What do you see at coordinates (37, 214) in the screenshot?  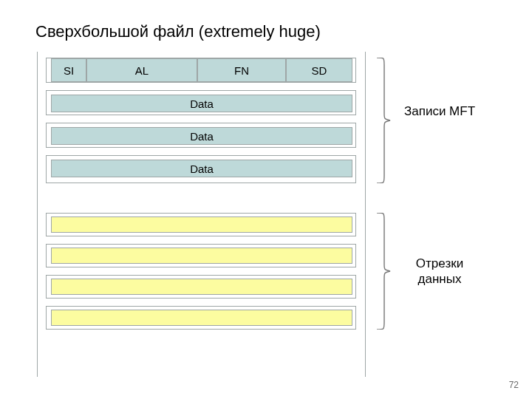 I see `separator-left` at bounding box center [37, 214].